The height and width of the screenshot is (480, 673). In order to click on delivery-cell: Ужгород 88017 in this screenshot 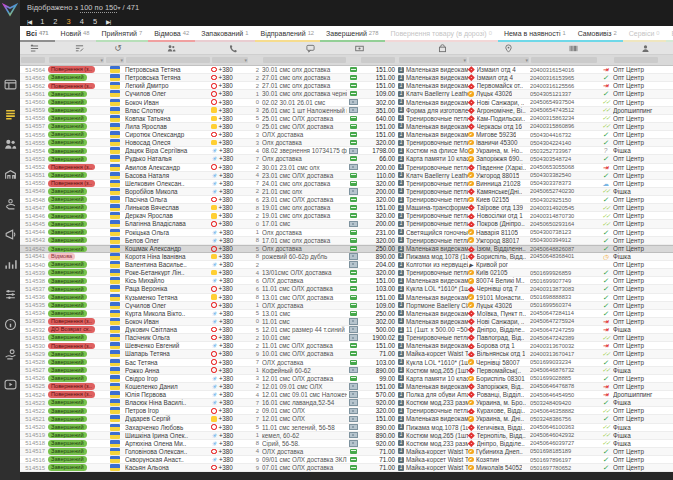, I will do `click(499, 240)`.